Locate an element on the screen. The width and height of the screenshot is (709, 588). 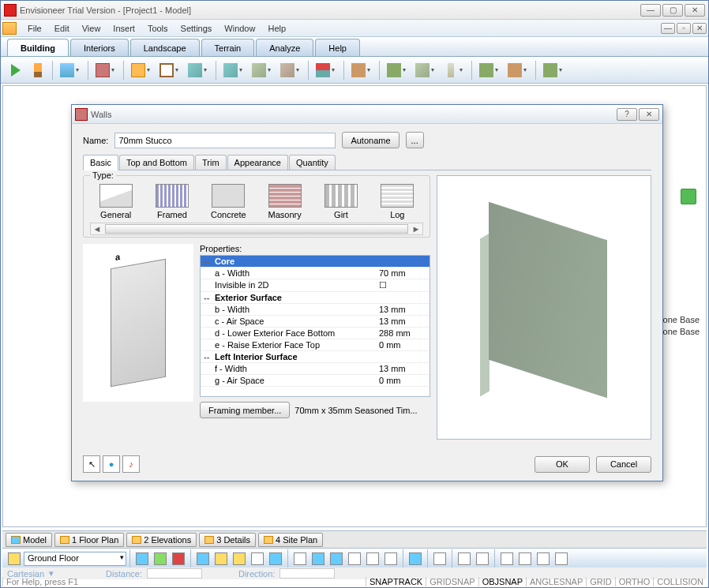
rendered-button is located at coordinates (354, 559).